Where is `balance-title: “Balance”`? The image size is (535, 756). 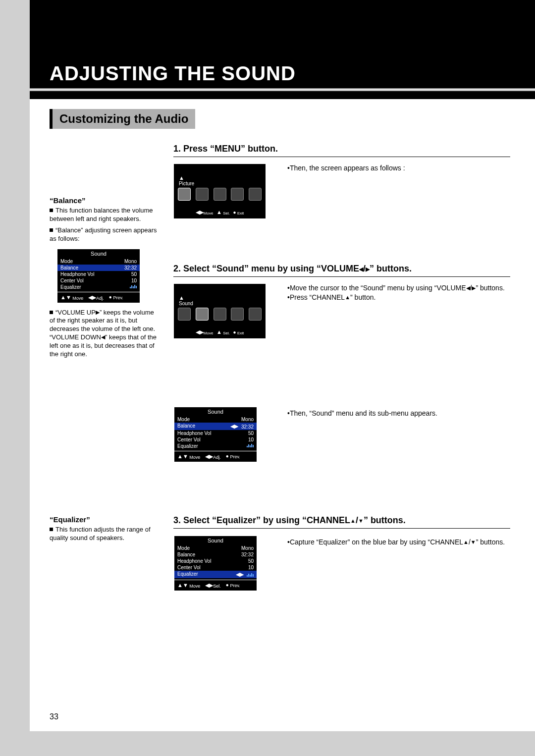 balance-title: “Balance” is located at coordinates (104, 200).